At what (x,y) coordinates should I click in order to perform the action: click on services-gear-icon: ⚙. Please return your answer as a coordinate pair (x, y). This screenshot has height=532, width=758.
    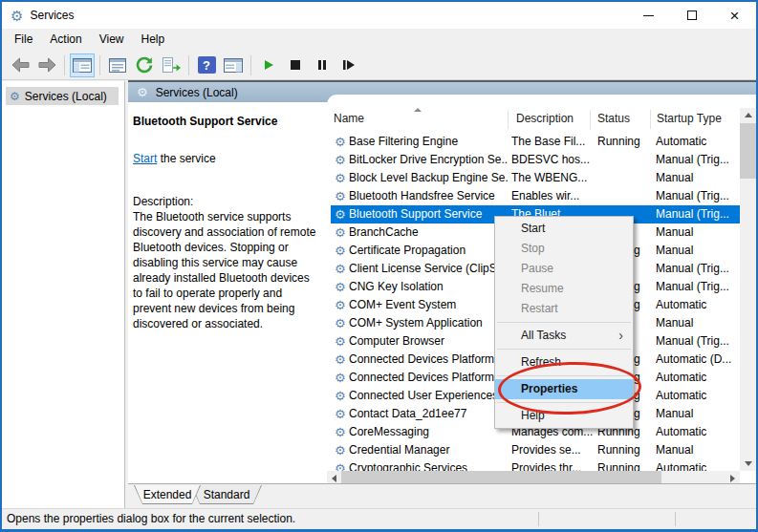
    Looking at the image, I should click on (142, 92).